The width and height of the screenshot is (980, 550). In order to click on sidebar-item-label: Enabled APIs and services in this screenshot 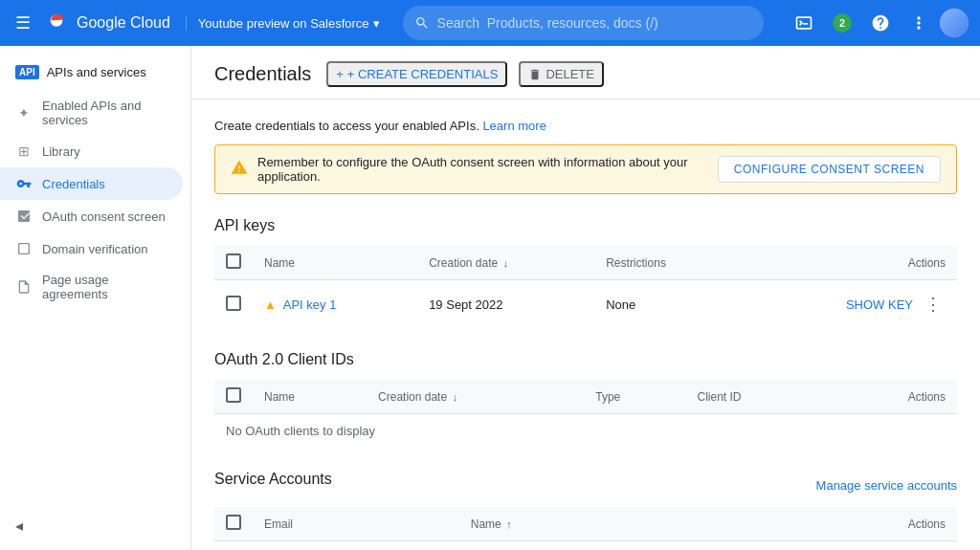, I will do `click(105, 113)`.